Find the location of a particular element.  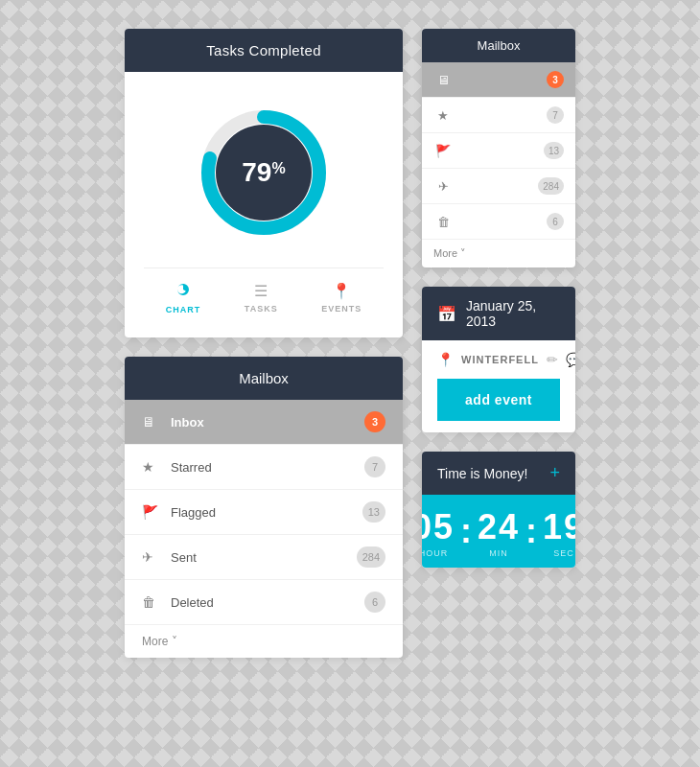

nav-item-events: 📍 EVENTS is located at coordinates (341, 298).